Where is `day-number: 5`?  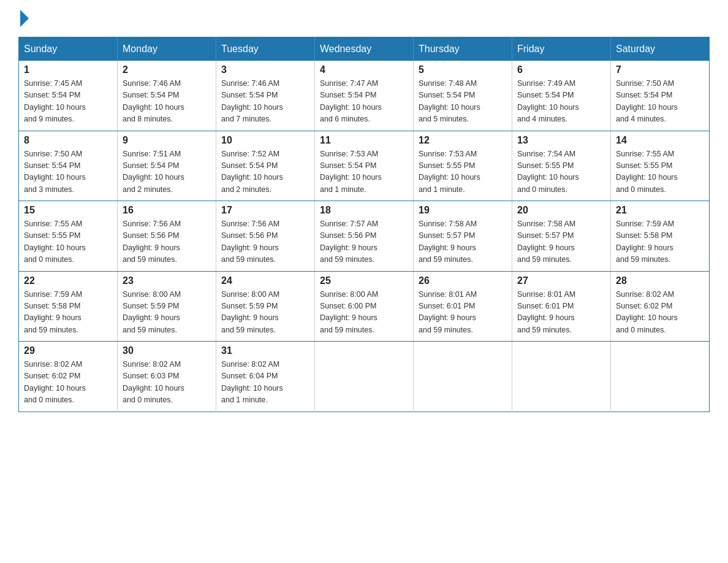 day-number: 5 is located at coordinates (463, 70).